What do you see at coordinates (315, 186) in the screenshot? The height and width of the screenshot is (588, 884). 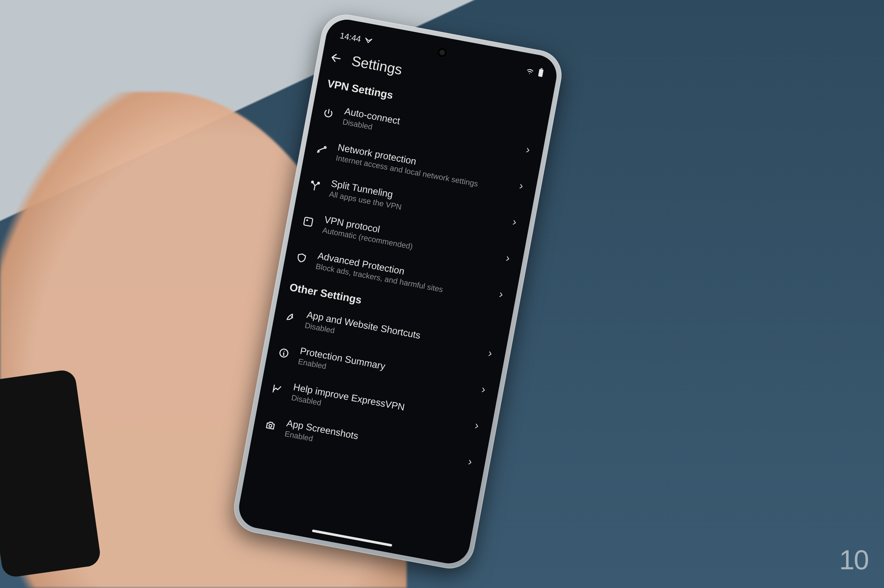 I see `split-icon` at bounding box center [315, 186].